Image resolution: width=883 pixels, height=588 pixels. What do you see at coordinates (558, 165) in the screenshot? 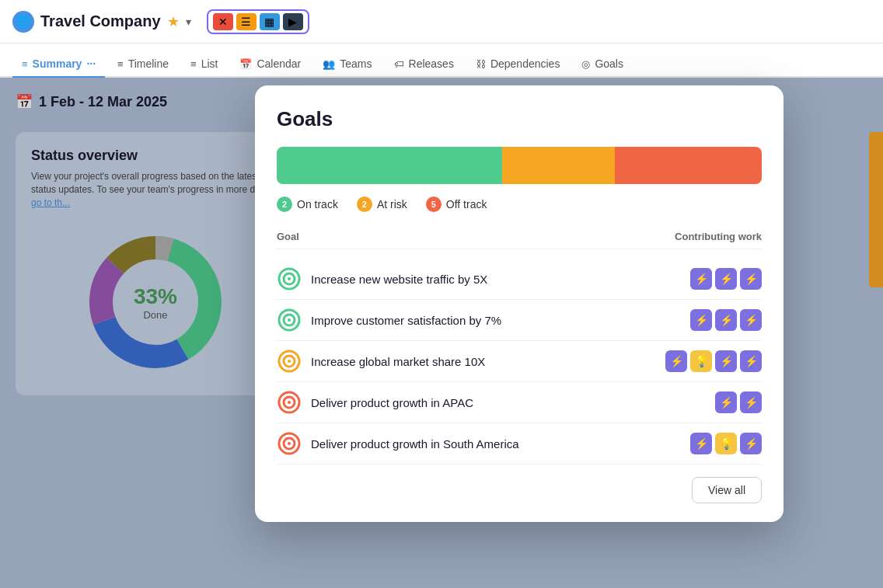
I see `progress-at-risk` at bounding box center [558, 165].